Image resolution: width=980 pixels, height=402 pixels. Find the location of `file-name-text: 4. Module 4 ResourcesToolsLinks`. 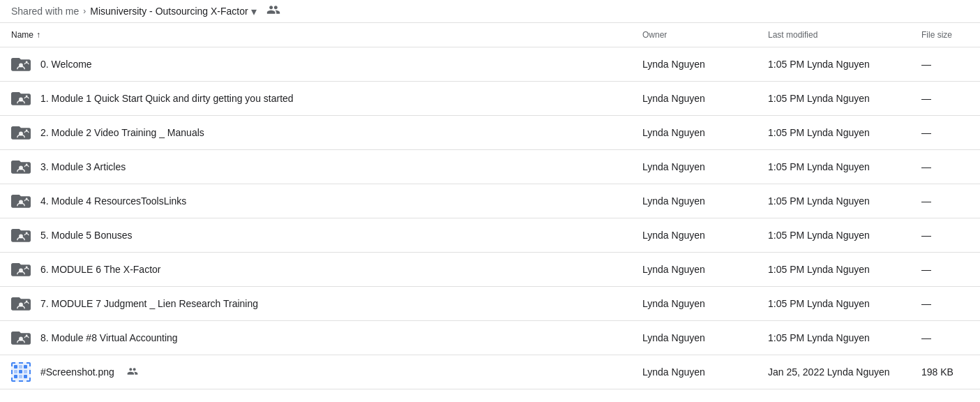

file-name-text: 4. Module 4 ResourcesToolsLinks is located at coordinates (113, 201).